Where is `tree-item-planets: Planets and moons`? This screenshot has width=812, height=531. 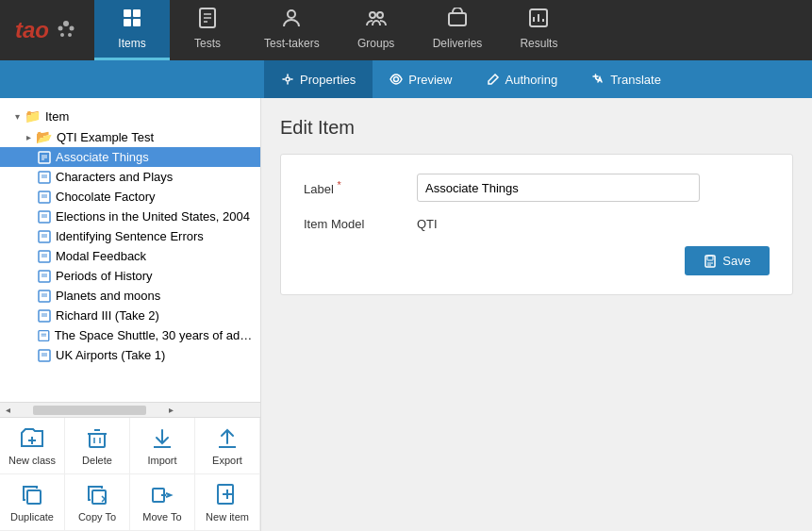 tree-item-planets: Planets and moons is located at coordinates (130, 296).